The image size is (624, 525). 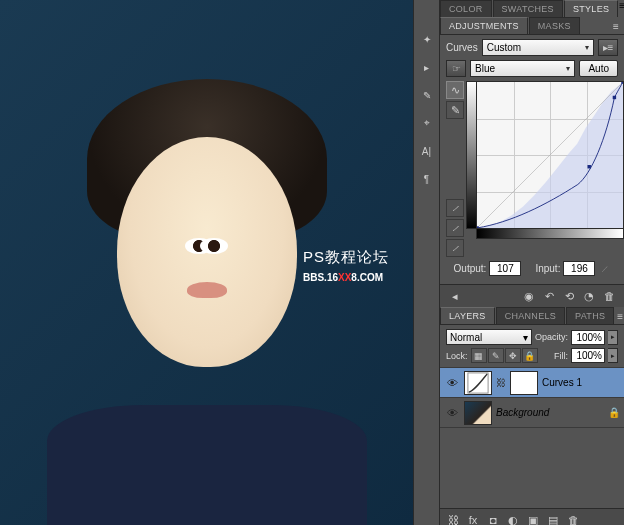 What do you see at coordinates (426, 262) in the screenshot?
I see `collapsed-panel-dock: ✦ ▸ ✎ ⌖ A| ¶` at bounding box center [426, 262].